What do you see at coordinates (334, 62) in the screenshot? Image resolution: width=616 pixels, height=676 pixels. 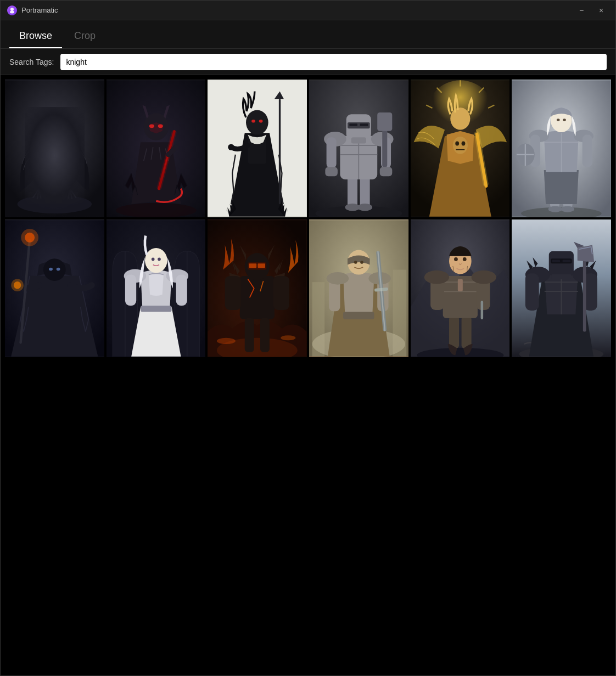 I see `search-input` at bounding box center [334, 62].